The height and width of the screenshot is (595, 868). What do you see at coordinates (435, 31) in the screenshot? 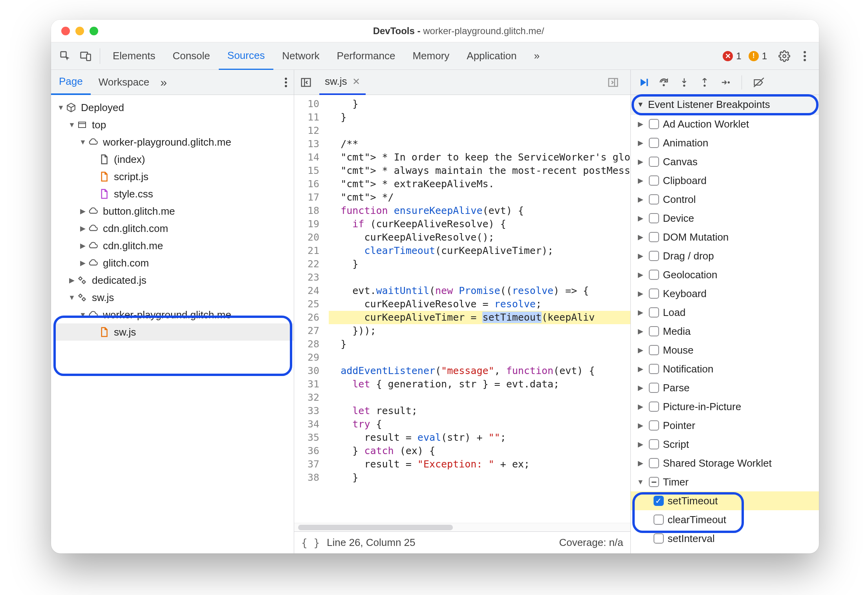
I see `titlebar: DevTools - worker-playground.glitch.me/` at bounding box center [435, 31].